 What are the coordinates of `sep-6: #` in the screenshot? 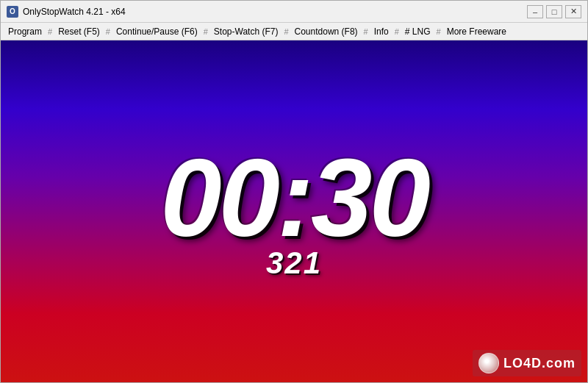 It's located at (397, 32).